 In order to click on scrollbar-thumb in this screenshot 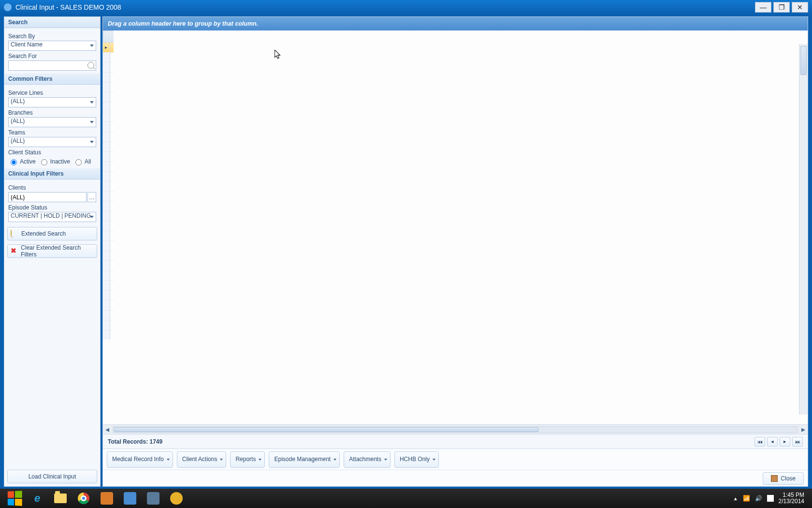, I will do `click(803, 60)`.